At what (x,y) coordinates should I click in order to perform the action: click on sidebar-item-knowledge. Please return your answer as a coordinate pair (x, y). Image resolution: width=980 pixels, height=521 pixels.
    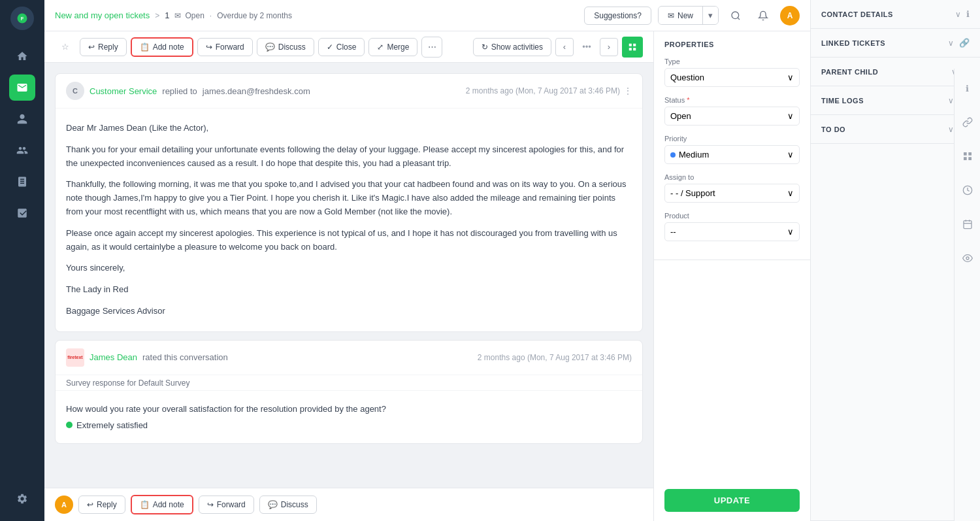
    Looking at the image, I should click on (22, 182).